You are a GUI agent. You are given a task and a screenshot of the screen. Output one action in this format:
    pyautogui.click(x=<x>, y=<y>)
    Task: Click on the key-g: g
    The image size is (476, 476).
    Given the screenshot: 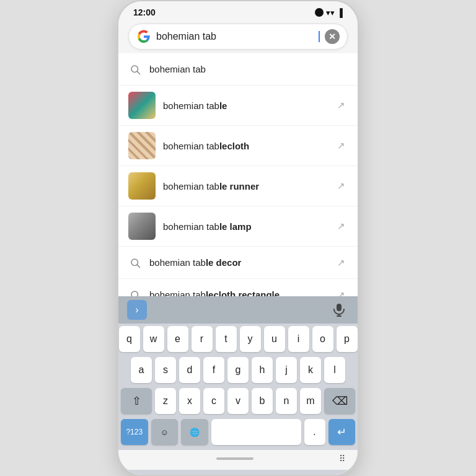 What is the action you would take?
    pyautogui.click(x=238, y=370)
    